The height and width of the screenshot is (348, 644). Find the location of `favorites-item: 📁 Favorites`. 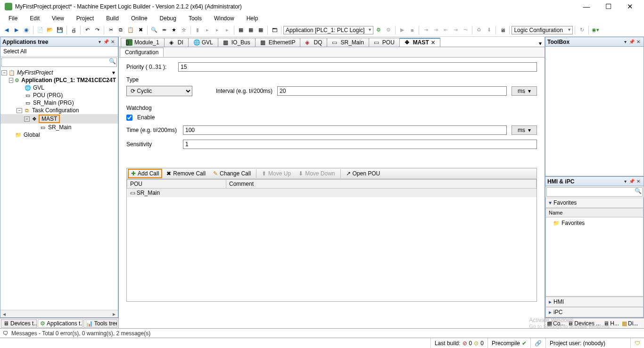

favorites-item: 📁 Favorites is located at coordinates (594, 223).